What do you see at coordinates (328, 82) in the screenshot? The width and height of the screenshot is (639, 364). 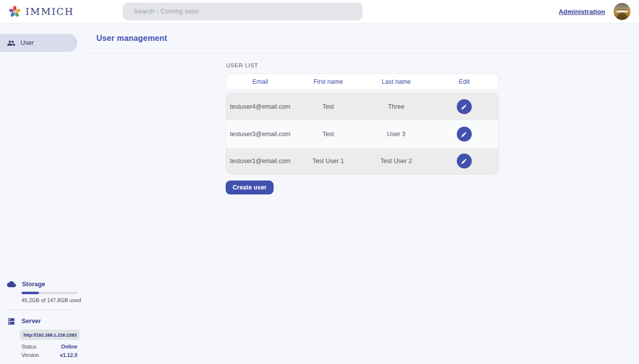 I see `column-header: First name` at bounding box center [328, 82].